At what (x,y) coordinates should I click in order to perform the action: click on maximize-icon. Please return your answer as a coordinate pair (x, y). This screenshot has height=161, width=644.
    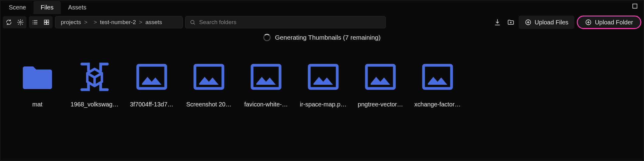
    Looking at the image, I should click on (635, 6).